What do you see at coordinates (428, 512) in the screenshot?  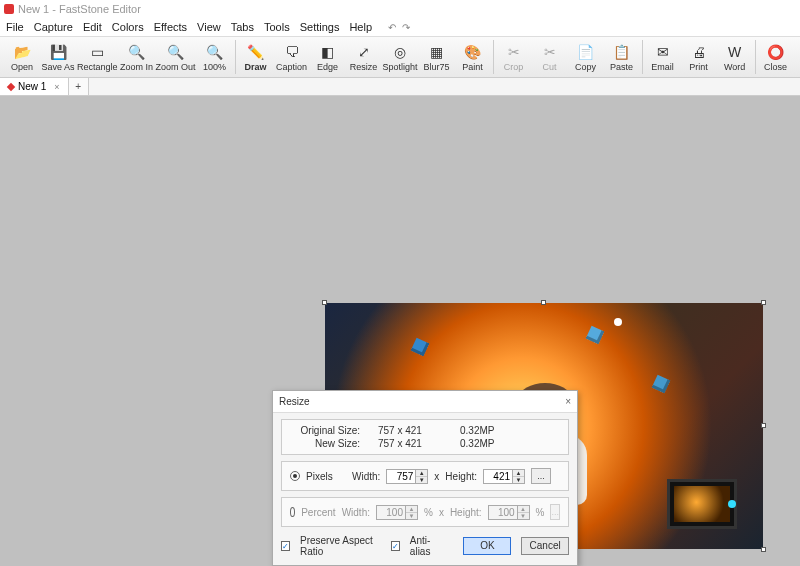 I see `pct-label-1: %` at bounding box center [428, 512].